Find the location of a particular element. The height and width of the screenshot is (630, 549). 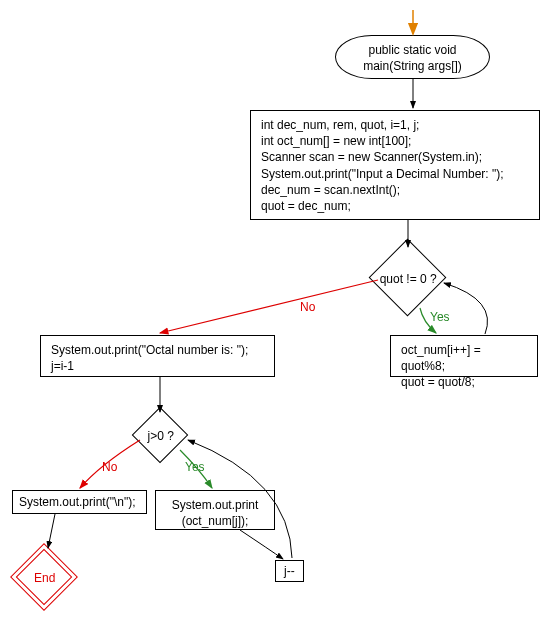

loop1-l2: quot = quot/8; is located at coordinates (464, 382).